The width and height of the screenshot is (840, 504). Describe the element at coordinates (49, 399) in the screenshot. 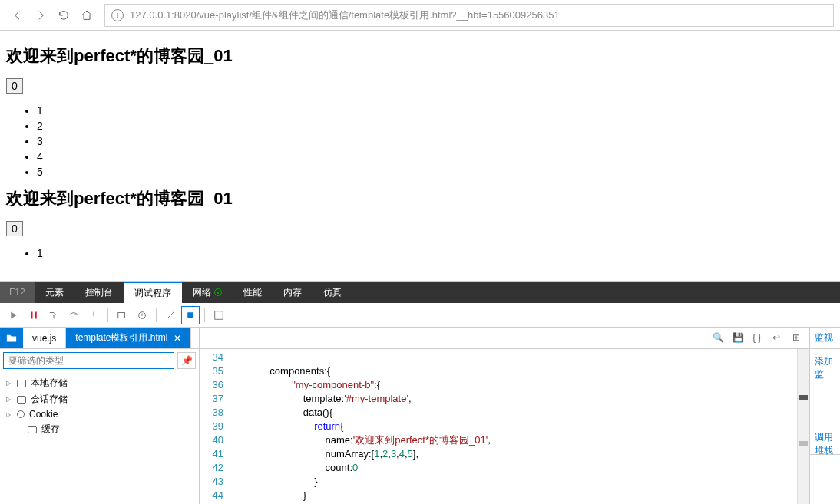

I see `tree-session-label: 会话存储` at that location.